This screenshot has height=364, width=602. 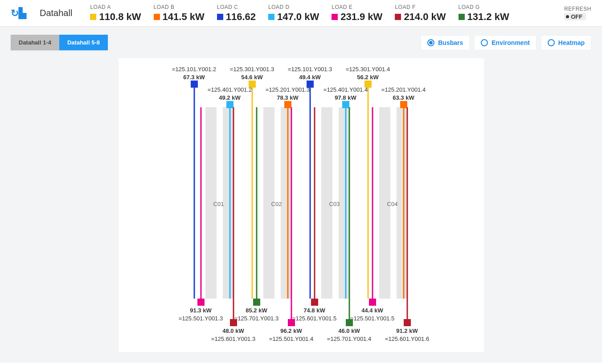 What do you see at coordinates (346, 93) in the screenshot?
I see `busbar-node-label: =125.401.Y001.497.8 kW` at bounding box center [346, 93].